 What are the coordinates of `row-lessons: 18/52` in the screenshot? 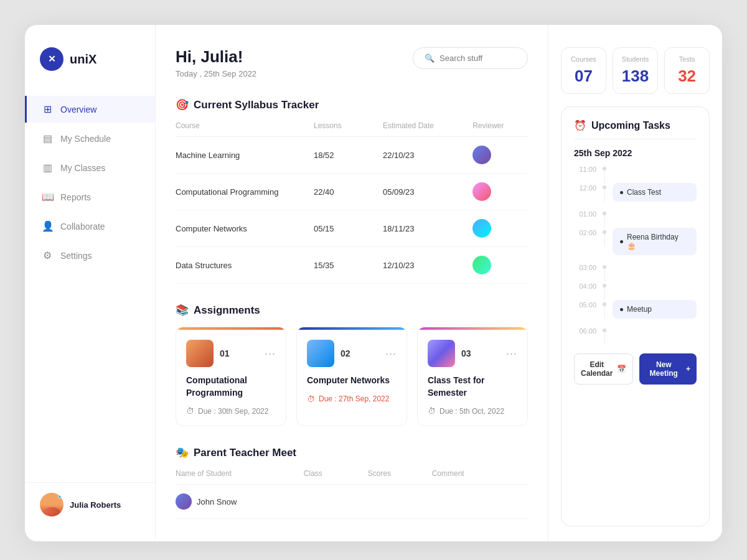 It's located at (349, 156).